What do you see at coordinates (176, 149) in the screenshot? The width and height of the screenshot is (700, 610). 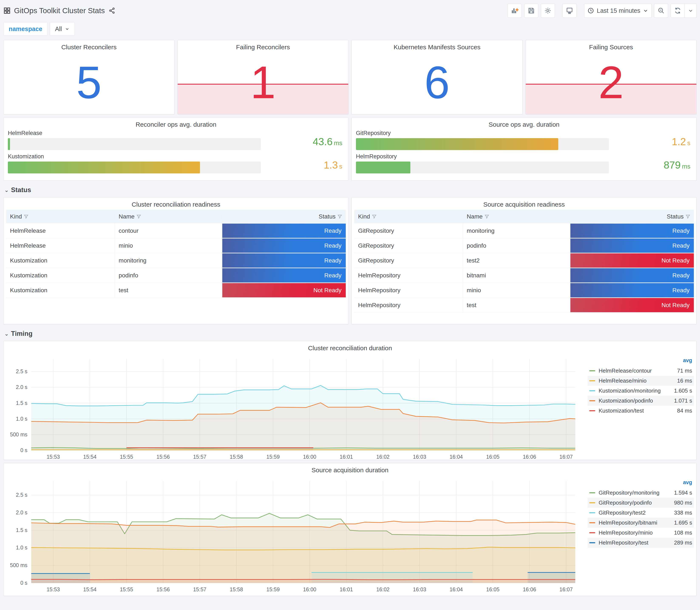 I see `gauge-panel-reconciler-ops: Reconciler ops avg. duration HelmRelease…` at bounding box center [176, 149].